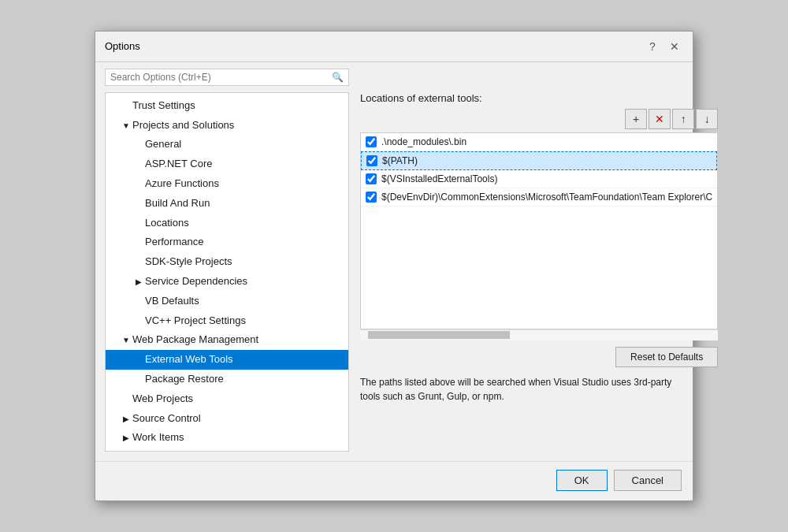 The image size is (788, 532). Describe the element at coordinates (663, 47) in the screenshot. I see `title-bar-controls: ? ✕` at that location.